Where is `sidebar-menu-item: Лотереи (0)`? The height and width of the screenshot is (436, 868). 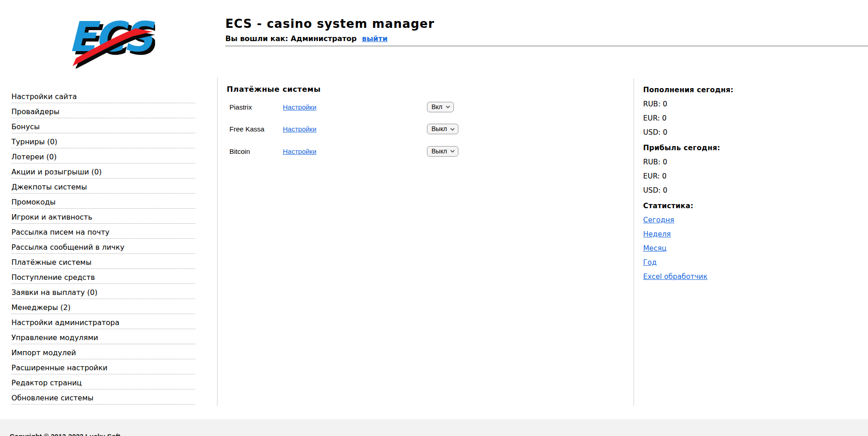 sidebar-menu-item: Лотереи (0) is located at coordinates (103, 156).